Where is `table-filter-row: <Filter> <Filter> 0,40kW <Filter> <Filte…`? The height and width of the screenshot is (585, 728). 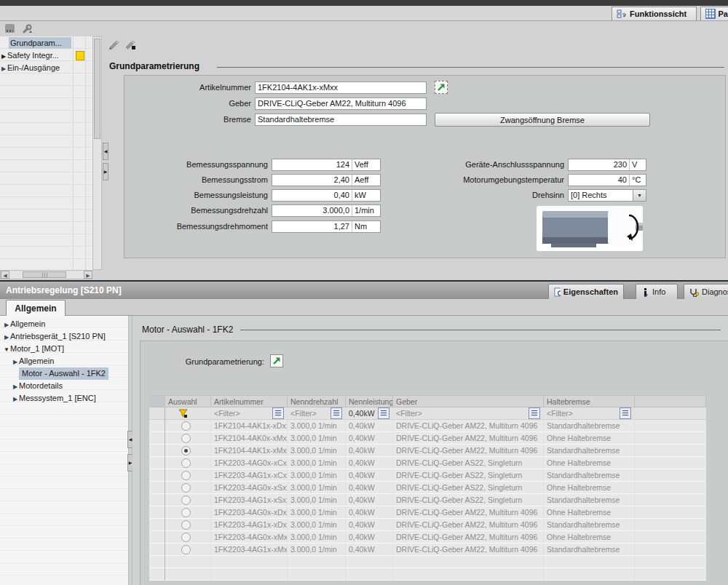 table-filter-row: <Filter> <Filter> 0,40kW <Filter> <Filte… is located at coordinates (428, 413).